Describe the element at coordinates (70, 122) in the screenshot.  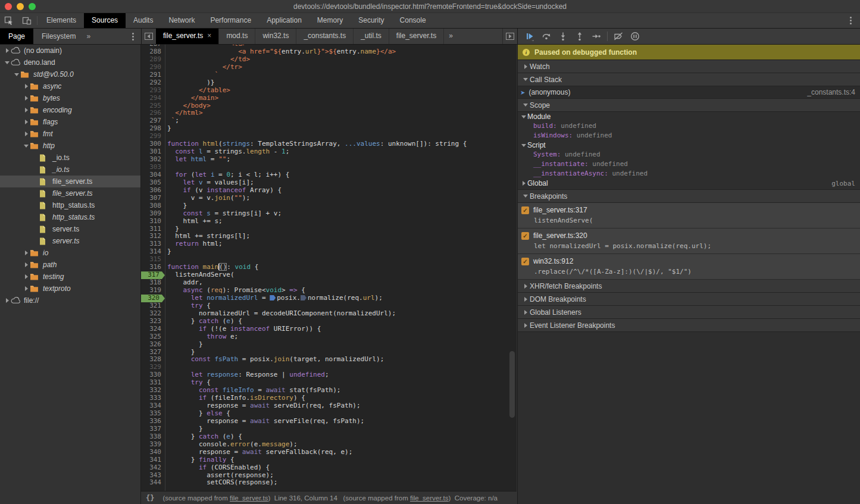
I see `tree-item: flags` at that location.